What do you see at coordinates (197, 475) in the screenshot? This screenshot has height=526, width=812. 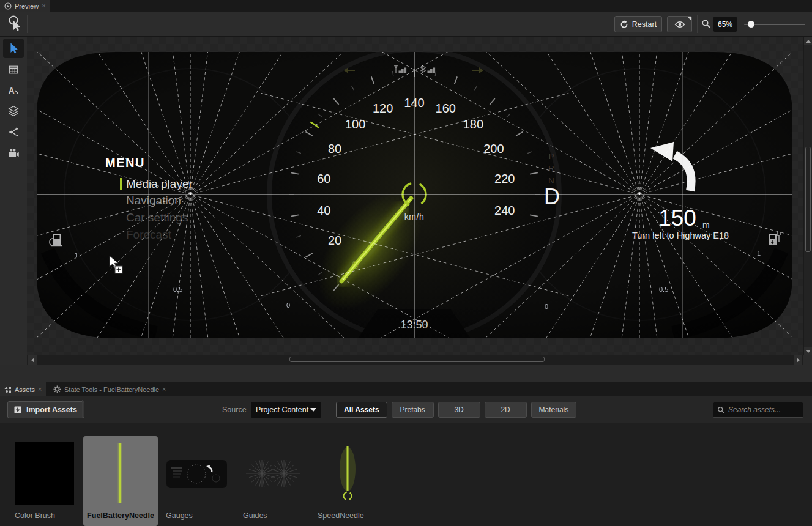 I see `asset-thumb-gauges` at bounding box center [197, 475].